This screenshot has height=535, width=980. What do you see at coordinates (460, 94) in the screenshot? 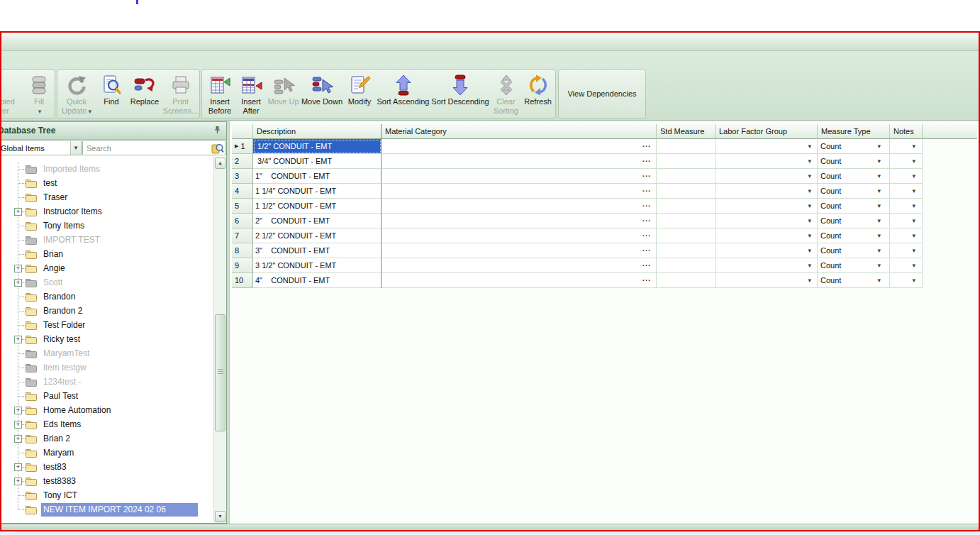
I see `sort-descending-button: Sort Descending` at bounding box center [460, 94].